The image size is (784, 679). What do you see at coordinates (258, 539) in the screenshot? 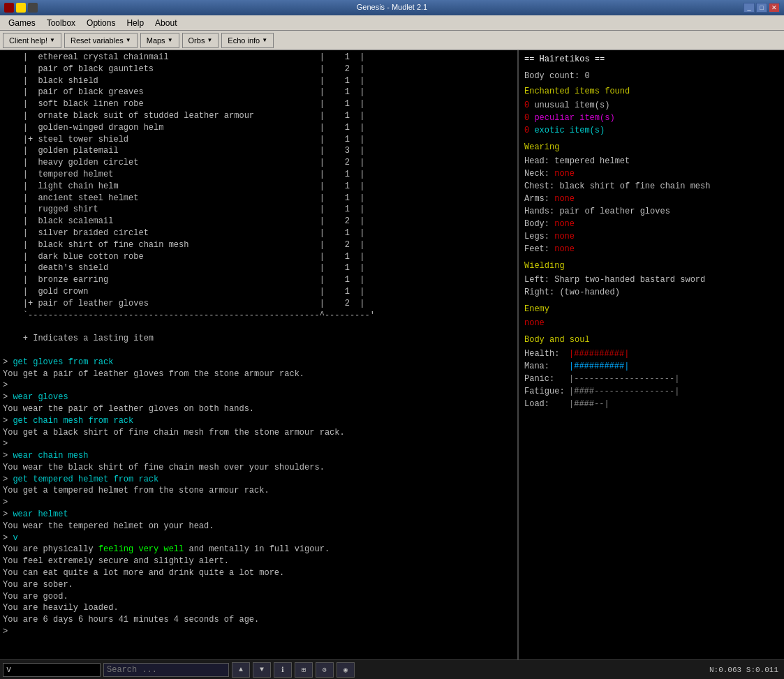
I see `prompt-7: > v` at bounding box center [258, 539].